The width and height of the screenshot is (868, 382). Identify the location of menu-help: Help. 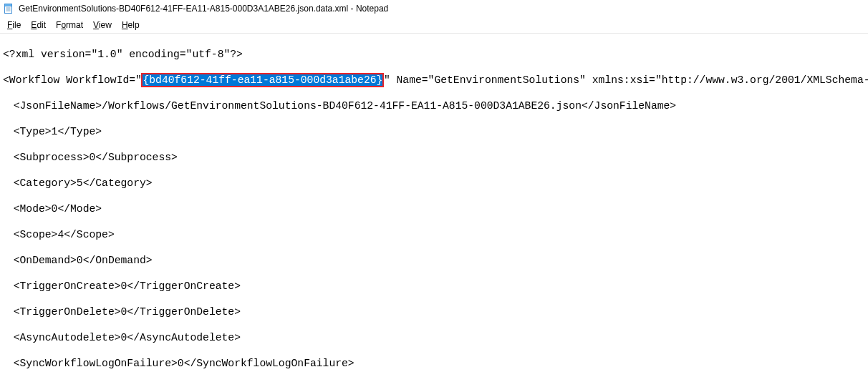
(130, 25).